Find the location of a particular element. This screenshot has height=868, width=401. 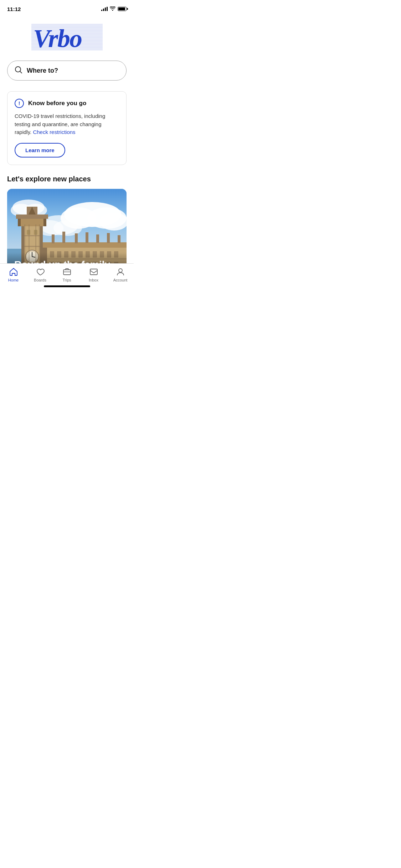

search-icon is located at coordinates (19, 71).